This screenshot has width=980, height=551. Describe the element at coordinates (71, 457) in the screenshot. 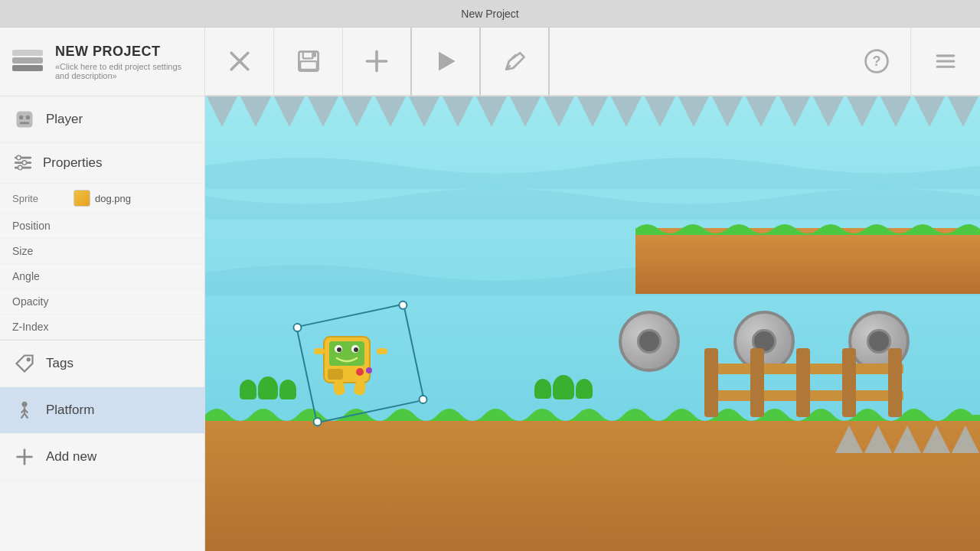

I see `addnew-label: Add new` at that location.